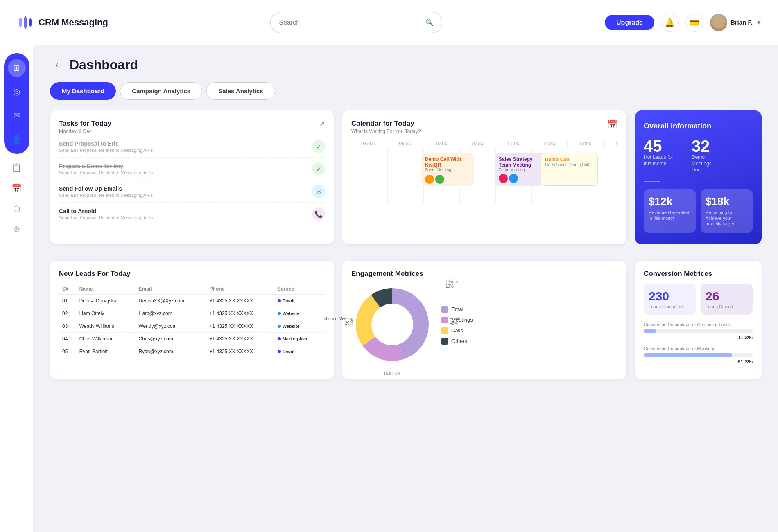 This screenshot has height=532, width=778. I want to click on calendar-icon: 📅, so click(613, 124).